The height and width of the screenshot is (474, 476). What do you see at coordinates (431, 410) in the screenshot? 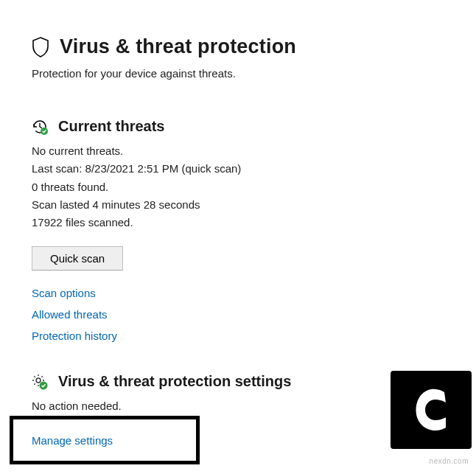
I see `logo-badge` at bounding box center [431, 410].